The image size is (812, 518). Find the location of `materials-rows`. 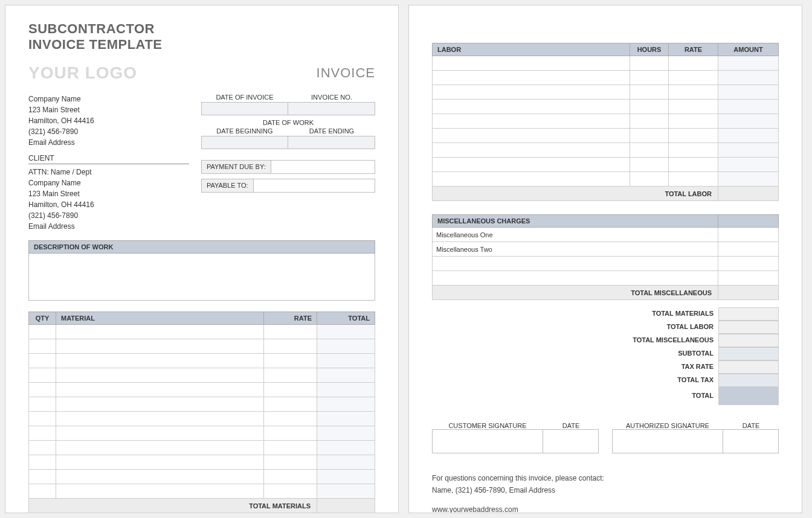

materials-rows is located at coordinates (202, 412).